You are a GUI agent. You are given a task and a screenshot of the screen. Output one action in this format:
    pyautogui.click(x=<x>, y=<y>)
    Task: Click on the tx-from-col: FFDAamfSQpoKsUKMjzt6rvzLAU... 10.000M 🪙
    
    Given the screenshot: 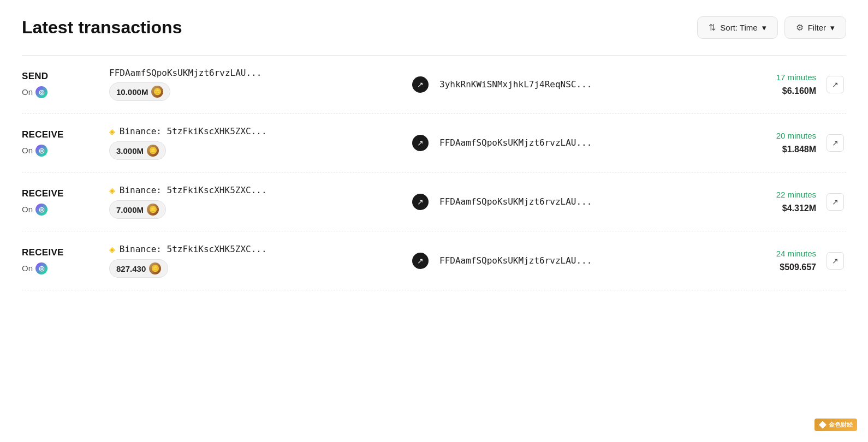 What is the action you would take?
    pyautogui.click(x=258, y=84)
    